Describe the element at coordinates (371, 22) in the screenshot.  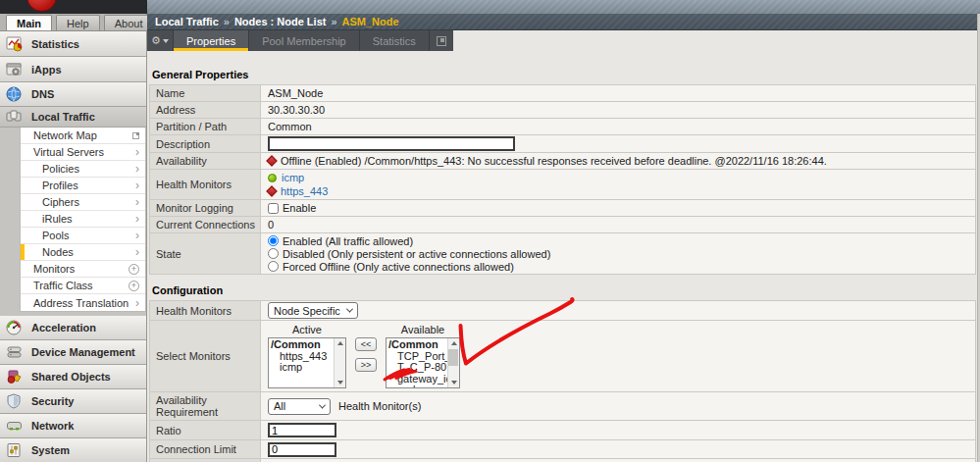
I see `breadcrumb-current: ASM_Node` at that location.